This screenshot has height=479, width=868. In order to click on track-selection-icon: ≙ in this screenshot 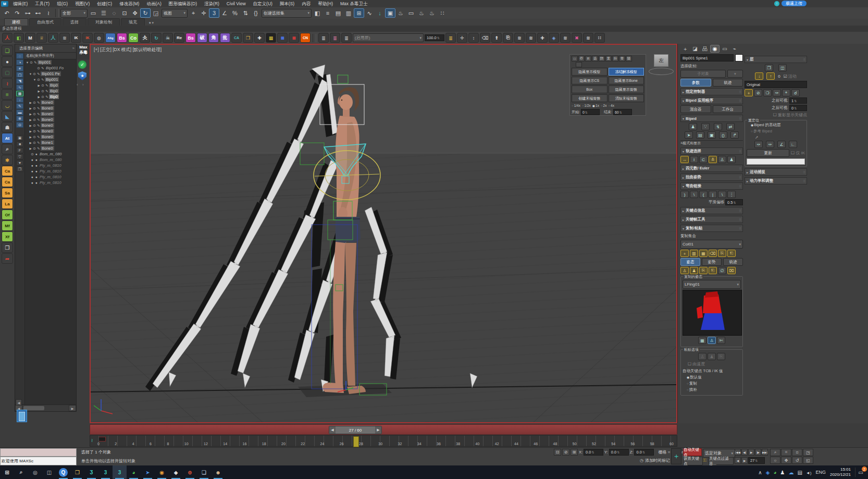, I will do `click(713, 159)`.